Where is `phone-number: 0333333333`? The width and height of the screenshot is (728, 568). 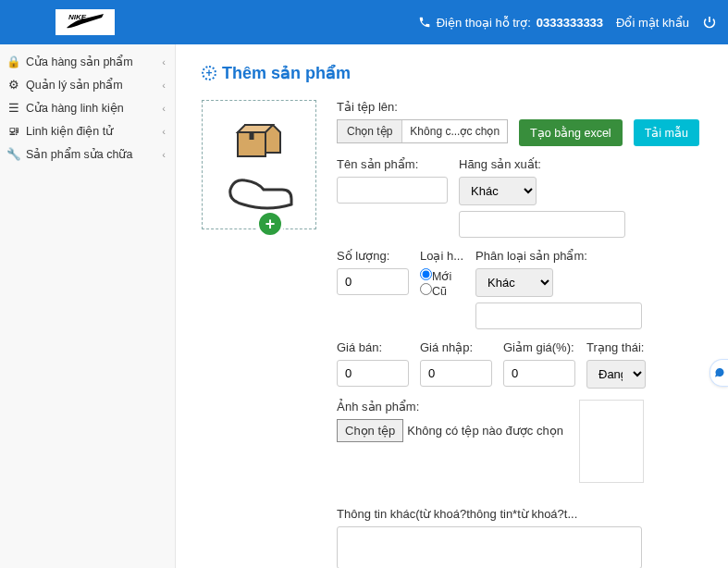 phone-number: 0333333333 is located at coordinates (570, 22).